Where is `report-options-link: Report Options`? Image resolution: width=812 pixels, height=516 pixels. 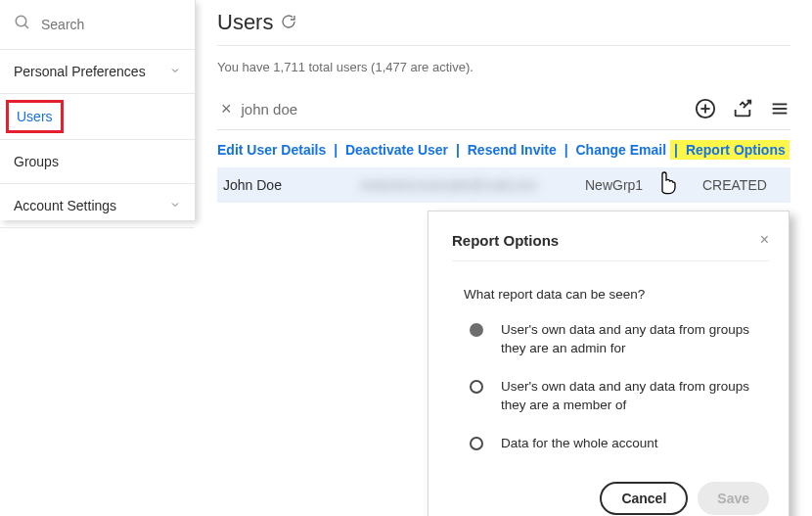 report-options-link: Report Options is located at coordinates (736, 150).